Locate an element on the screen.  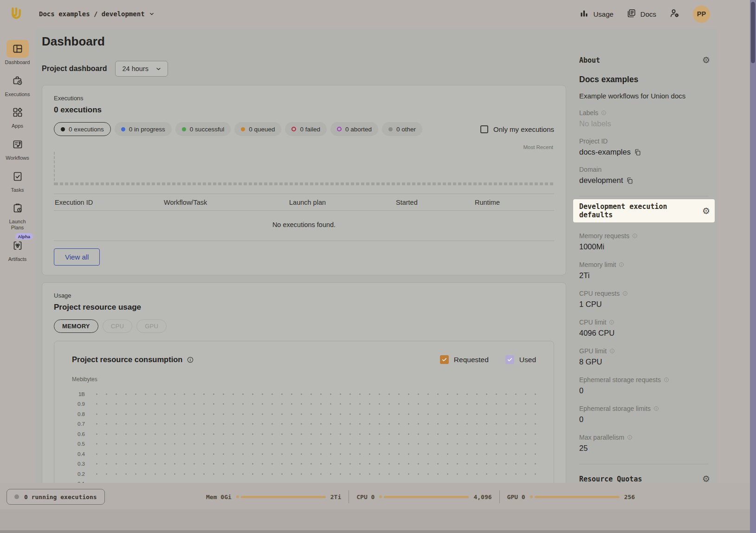
meter-max-label: 2Ti is located at coordinates (336, 497).